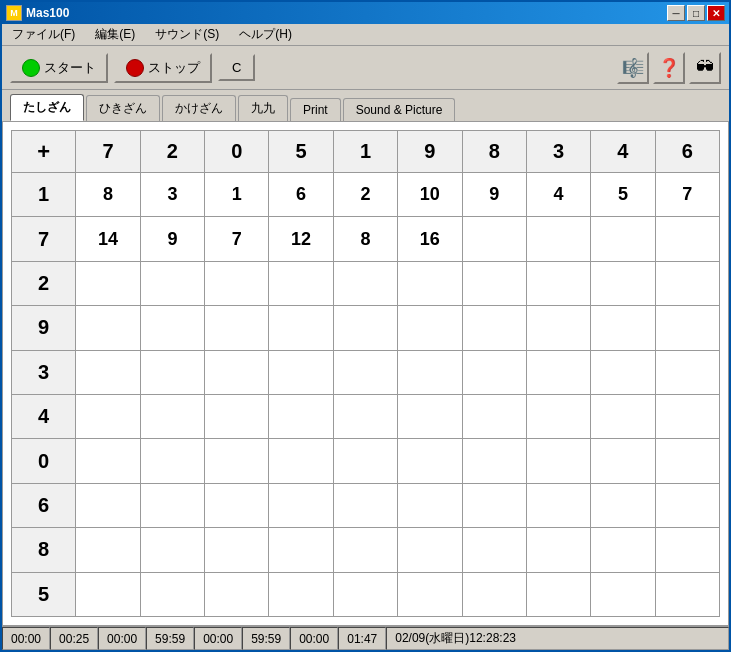  What do you see at coordinates (633, 68) in the screenshot?
I see `music-icon-button: 🎼` at bounding box center [633, 68].